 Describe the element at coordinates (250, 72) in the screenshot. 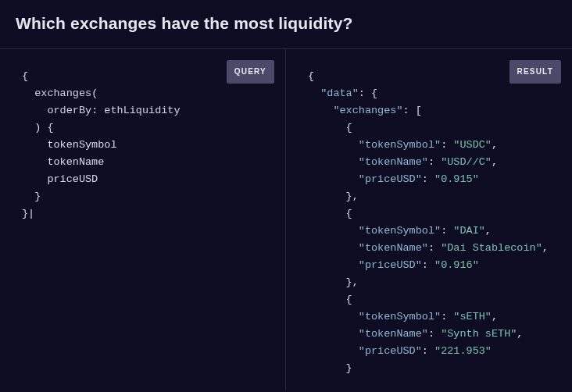

I see `query-badge: QUERY` at that location.